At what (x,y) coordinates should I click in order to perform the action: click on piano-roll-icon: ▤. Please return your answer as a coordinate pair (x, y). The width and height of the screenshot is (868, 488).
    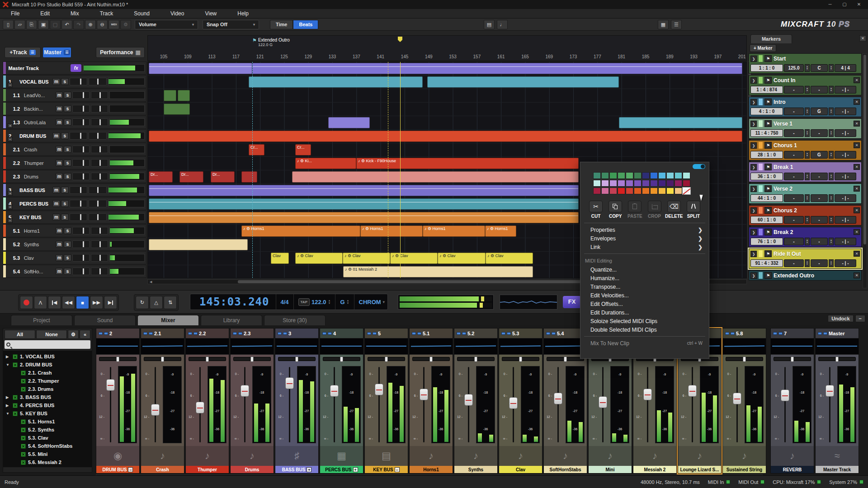
    Looking at the image, I should click on (489, 24).